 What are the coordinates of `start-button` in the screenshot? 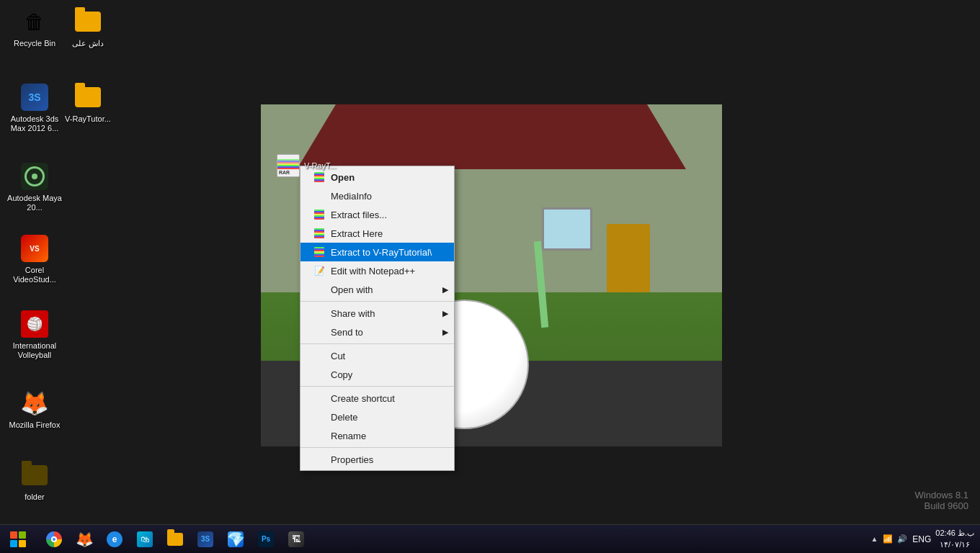 It's located at (18, 539).